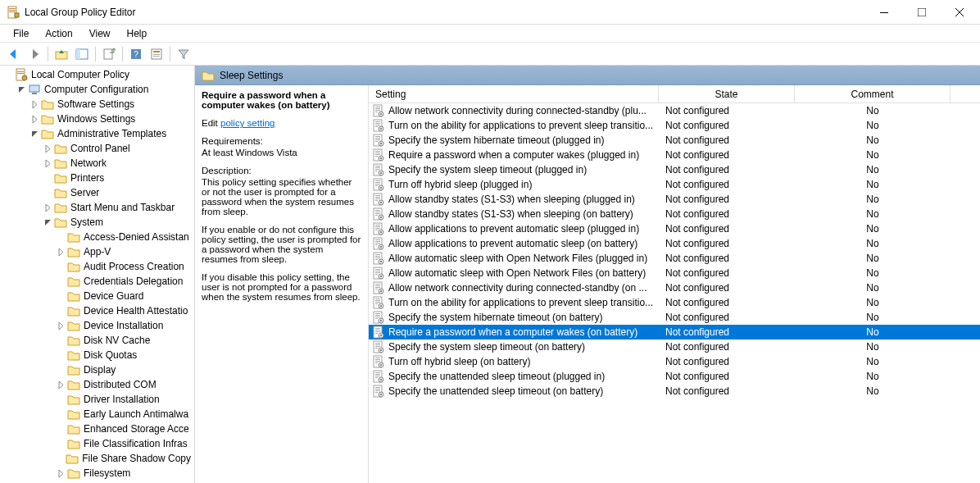 The image size is (980, 483). I want to click on tree-node: Early Launch Antimalwa, so click(97, 414).